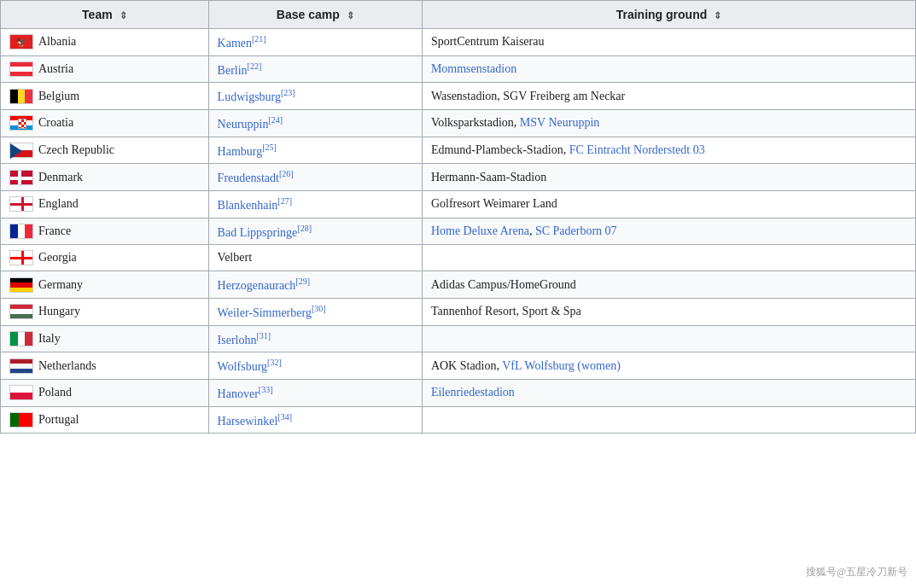 The image size is (916, 588). I want to click on basecamp-ref: [33], so click(266, 389).